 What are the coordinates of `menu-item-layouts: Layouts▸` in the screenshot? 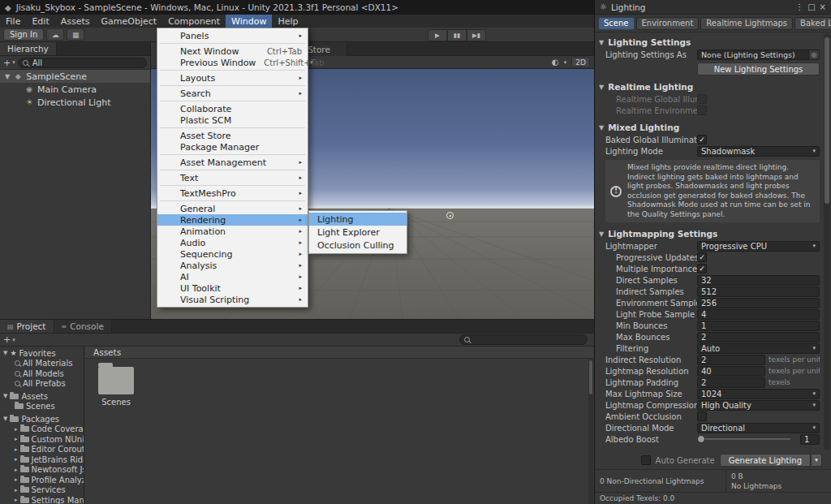 It's located at (232, 78).